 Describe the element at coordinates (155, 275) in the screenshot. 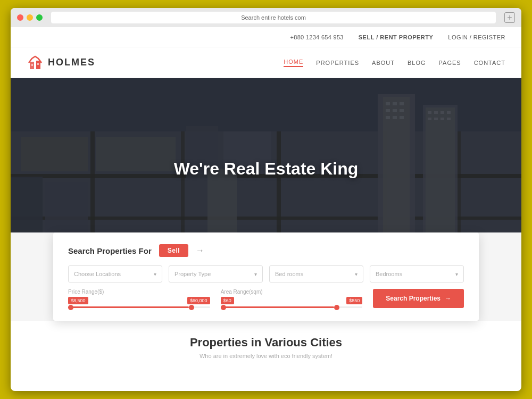

I see `dropdown-arrow-1: ▾` at that location.